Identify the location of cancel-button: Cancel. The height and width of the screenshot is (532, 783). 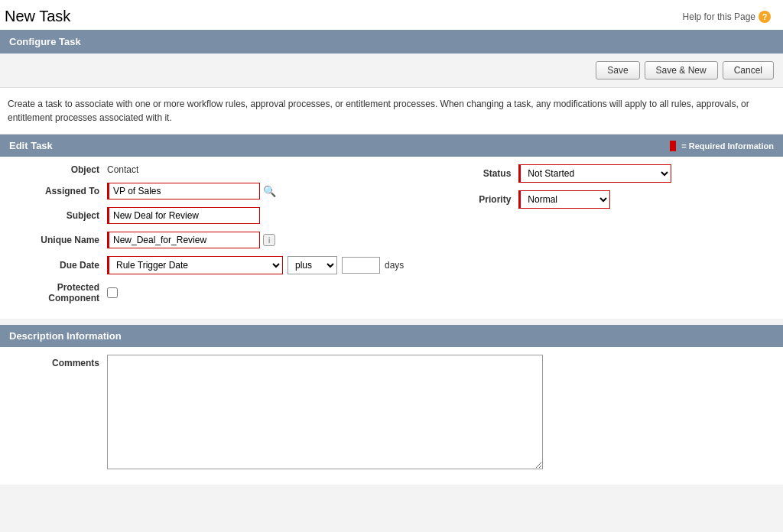
(748, 70).